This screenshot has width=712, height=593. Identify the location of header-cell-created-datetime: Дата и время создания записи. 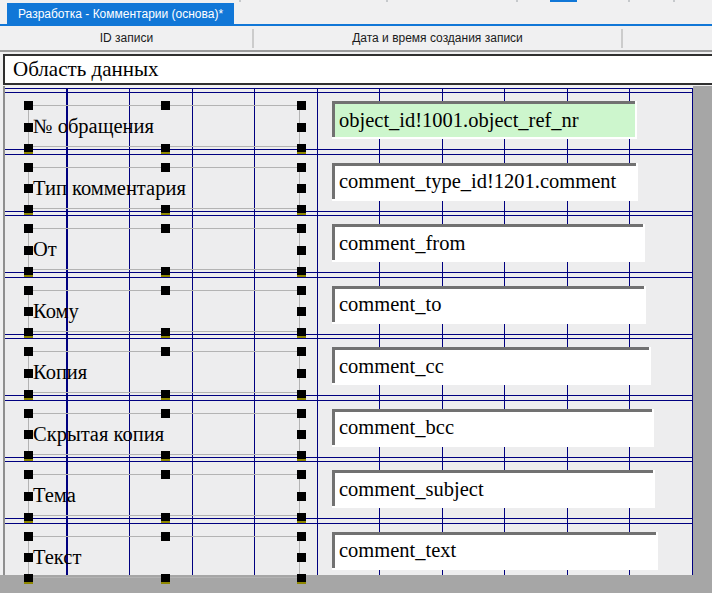
(438, 38).